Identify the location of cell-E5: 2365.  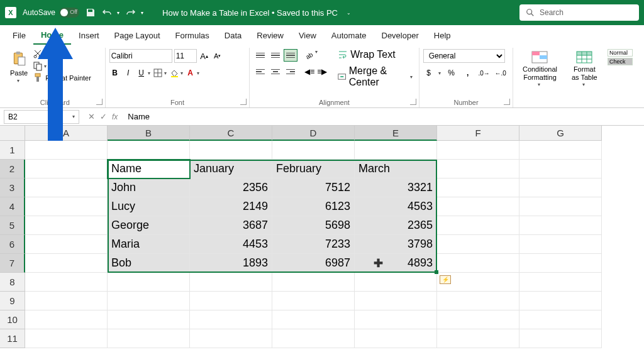
(396, 226).